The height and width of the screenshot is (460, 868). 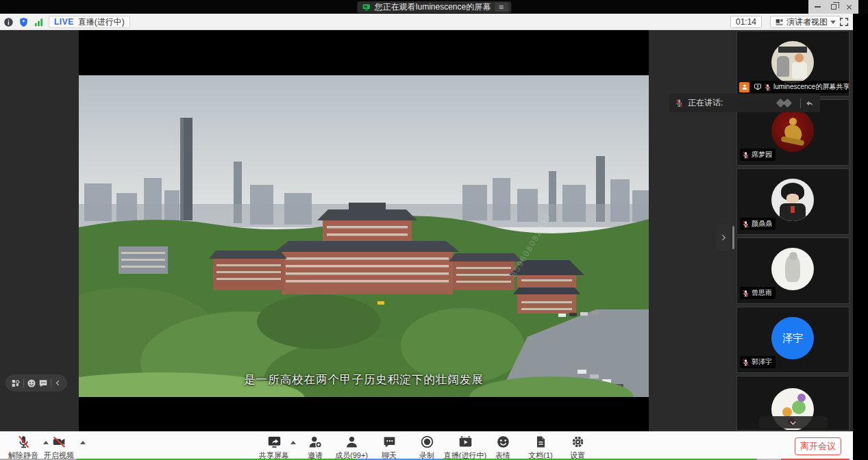 What do you see at coordinates (578, 442) in the screenshot?
I see `gear-icon` at bounding box center [578, 442].